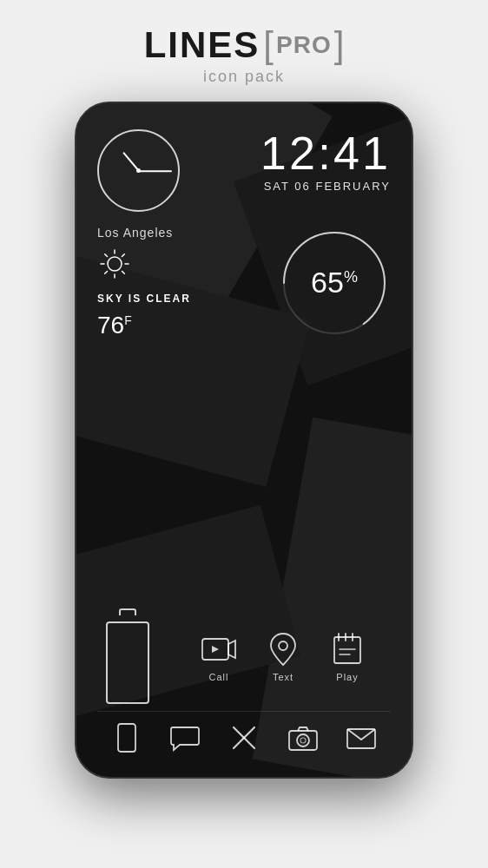  What do you see at coordinates (283, 656) in the screenshot?
I see `quick-icon-row: Call Text` at bounding box center [283, 656].